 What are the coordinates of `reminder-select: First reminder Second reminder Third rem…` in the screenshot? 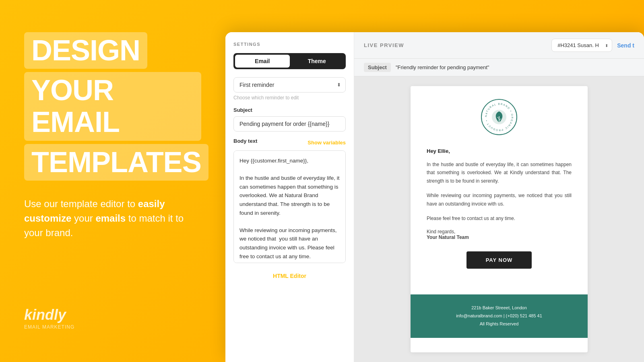 It's located at (290, 85).